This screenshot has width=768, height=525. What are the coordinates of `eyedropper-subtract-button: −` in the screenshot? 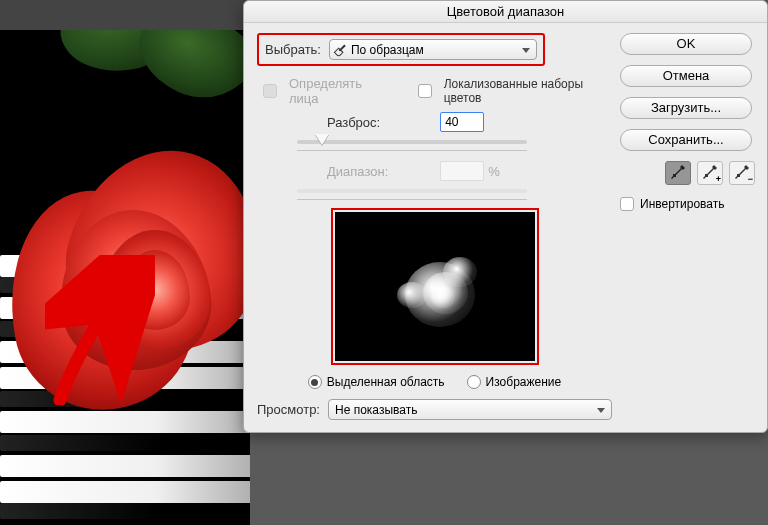 It's located at (742, 173).